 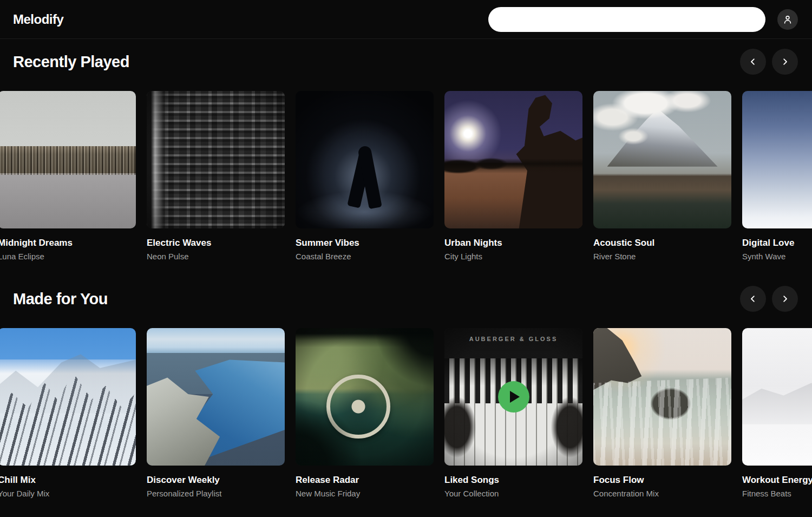 What do you see at coordinates (627, 19) in the screenshot?
I see `search-input` at bounding box center [627, 19].